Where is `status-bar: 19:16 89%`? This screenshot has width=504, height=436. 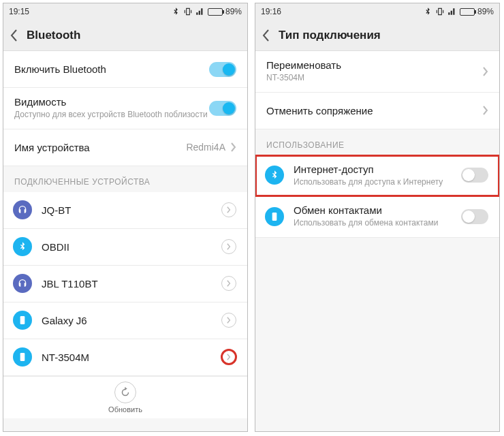 status-bar: 19:16 89% is located at coordinates (377, 12).